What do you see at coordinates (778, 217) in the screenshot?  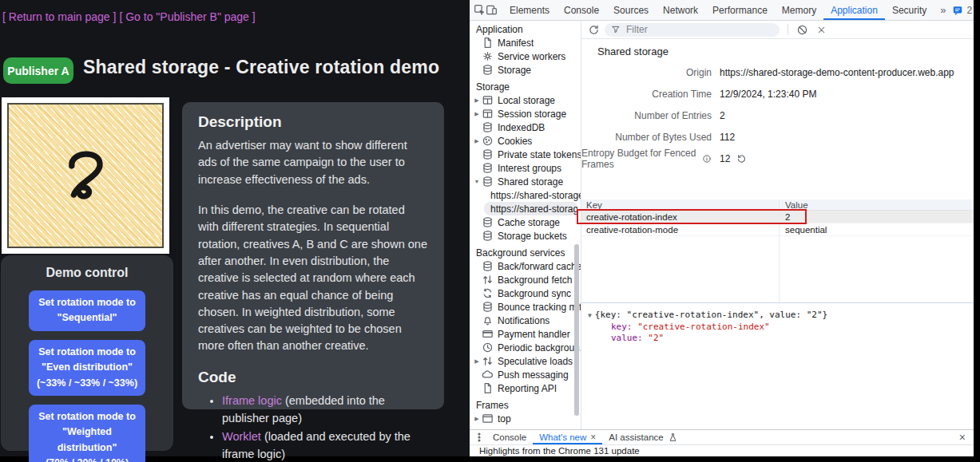 I see `table-row-creative-rotation-index: creative-rotation-index2` at bounding box center [778, 217].